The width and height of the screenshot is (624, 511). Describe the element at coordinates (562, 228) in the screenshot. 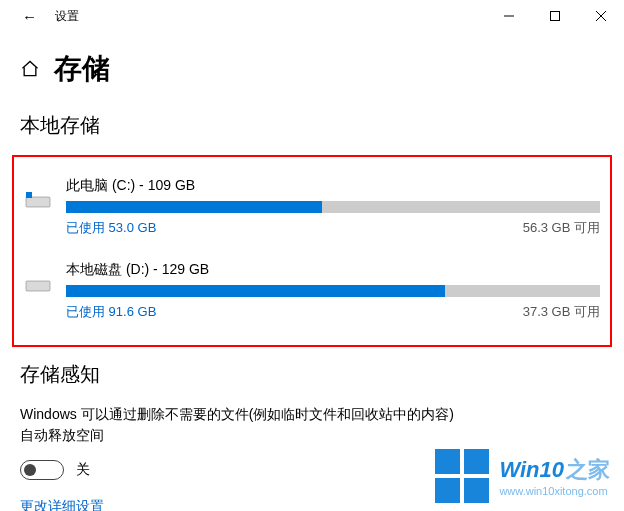

I see `drive-c-free: 56.3 GB 可用` at that location.